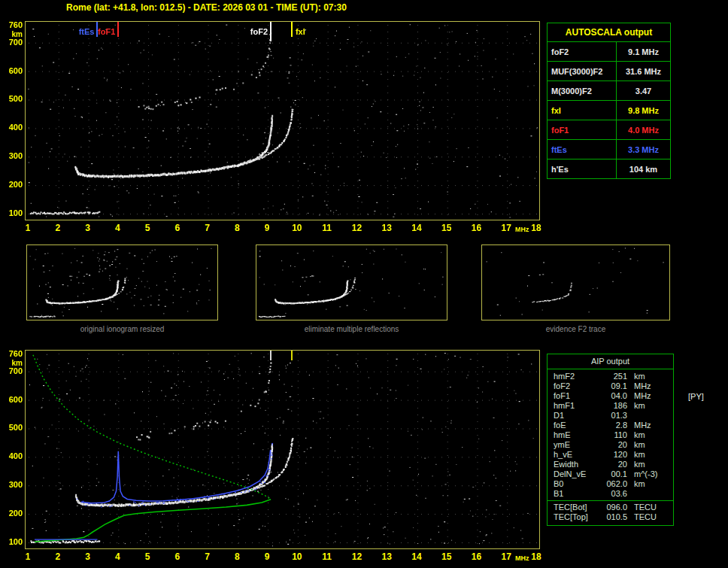 Image resolution: width=728 pixels, height=568 pixels. What do you see at coordinates (177, 557) in the screenshot?
I see `x-axis-tick-bottom: 6` at bounding box center [177, 557].